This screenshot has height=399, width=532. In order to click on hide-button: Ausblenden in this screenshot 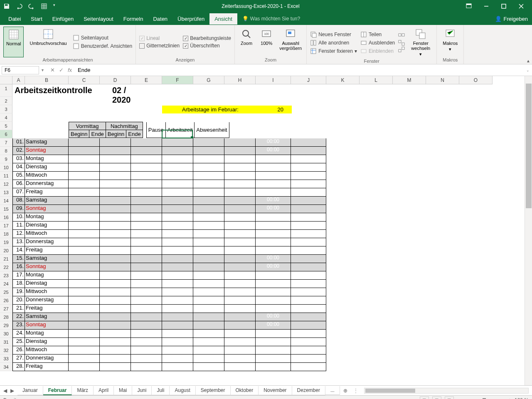, I will do `click(377, 43)`.